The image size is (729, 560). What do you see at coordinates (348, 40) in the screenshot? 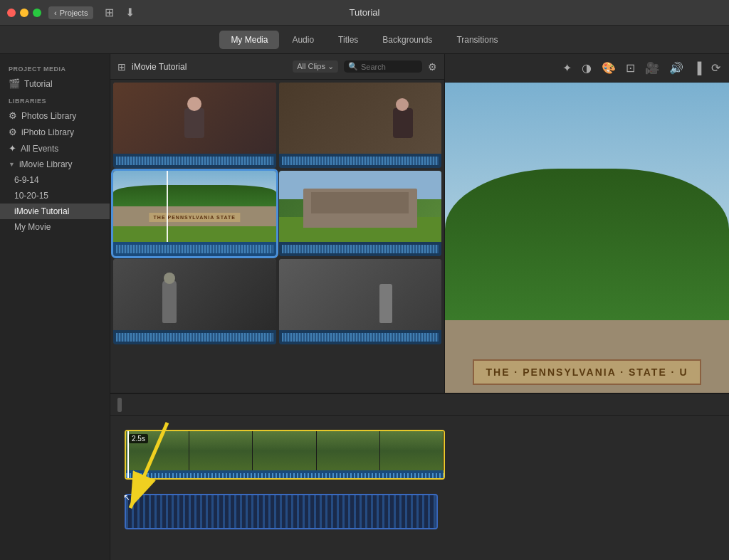
I see `tab-titles: Titles` at bounding box center [348, 40].